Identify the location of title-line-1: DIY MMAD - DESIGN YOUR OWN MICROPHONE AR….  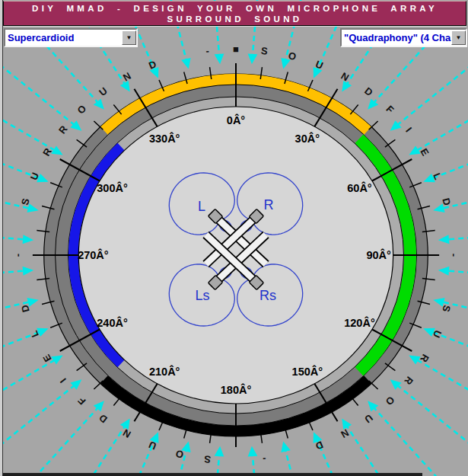
(234, 8).